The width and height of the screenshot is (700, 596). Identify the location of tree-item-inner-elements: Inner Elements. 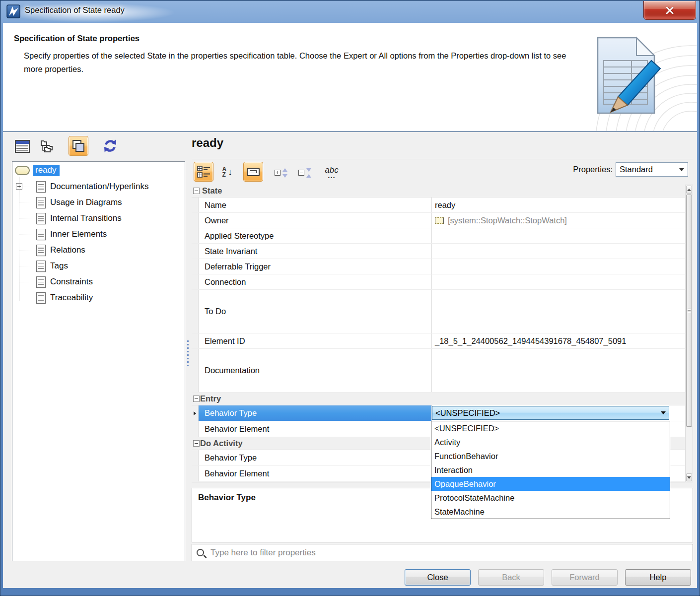
(98, 234).